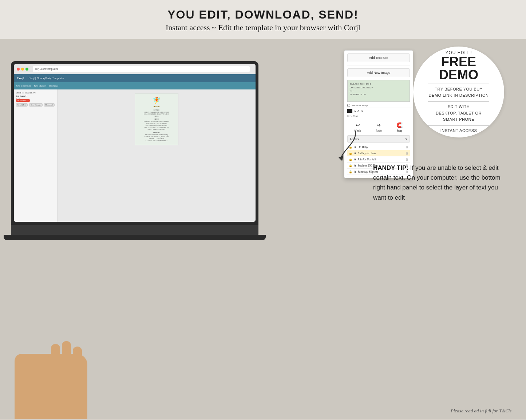  What do you see at coordinates (355, 172) in the screenshot?
I see `layer-text-icon-5: A` at bounding box center [355, 172].